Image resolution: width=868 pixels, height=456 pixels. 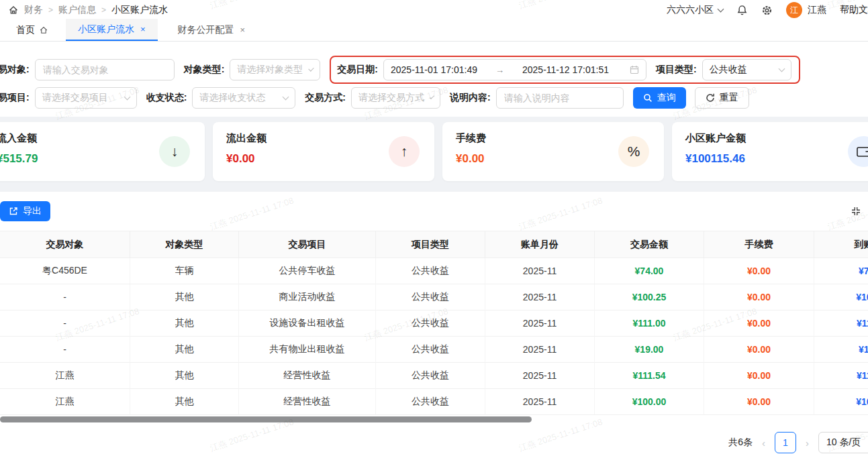 What do you see at coordinates (560, 98) in the screenshot?
I see `remark-input` at bounding box center [560, 98].